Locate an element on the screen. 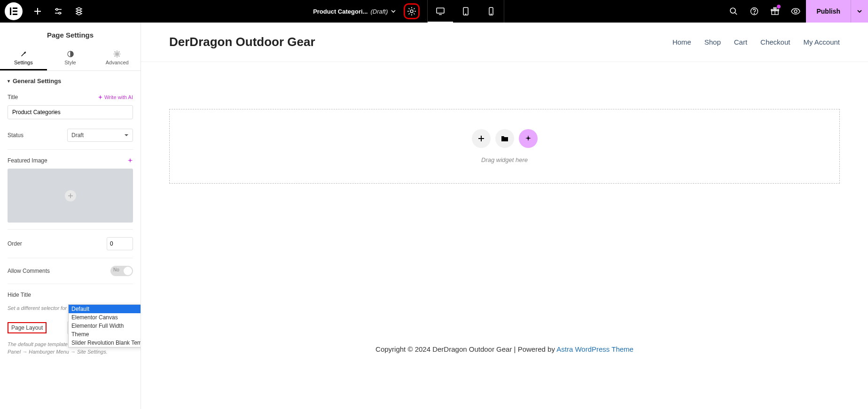 Image resolution: width=868 pixels, height=409 pixels. footer-theme-link: Astra WordPress Theme is located at coordinates (595, 349).